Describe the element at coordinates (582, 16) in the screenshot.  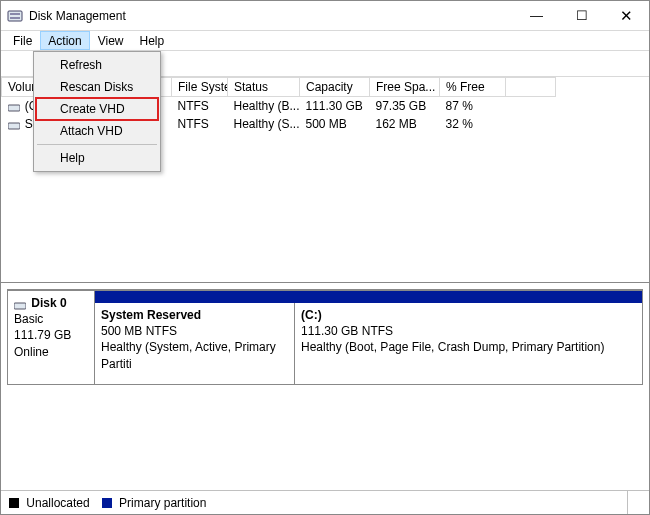
I see `window-controls: — ☐ ✕` at that location.